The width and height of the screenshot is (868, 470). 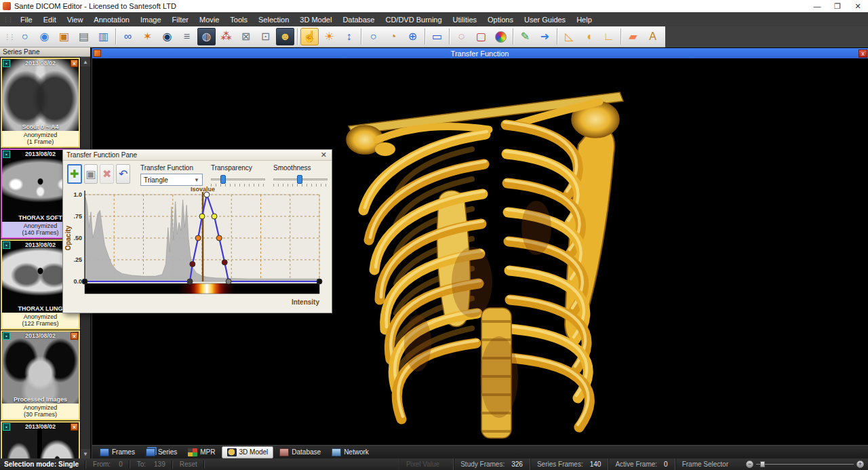 I want to click on thumbnail-image: 2013/08/02▪xScout 0 ~ A4, so click(x=41, y=95).